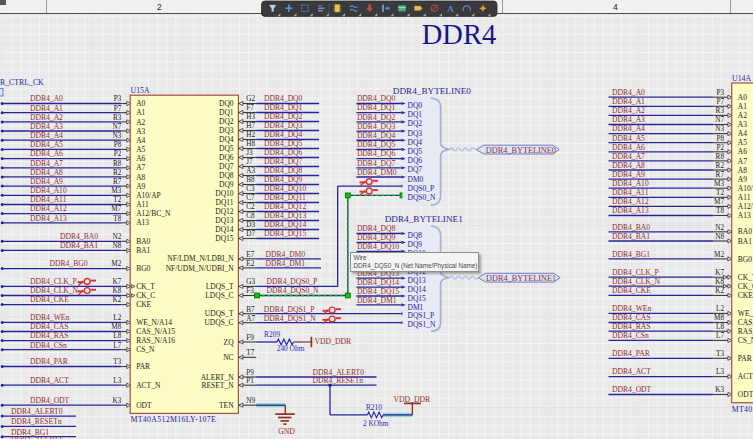 The width and height of the screenshot is (753, 439). What do you see at coordinates (746, 286) in the screenshot?
I see `svg-text: CK_C` at bounding box center [746, 286].